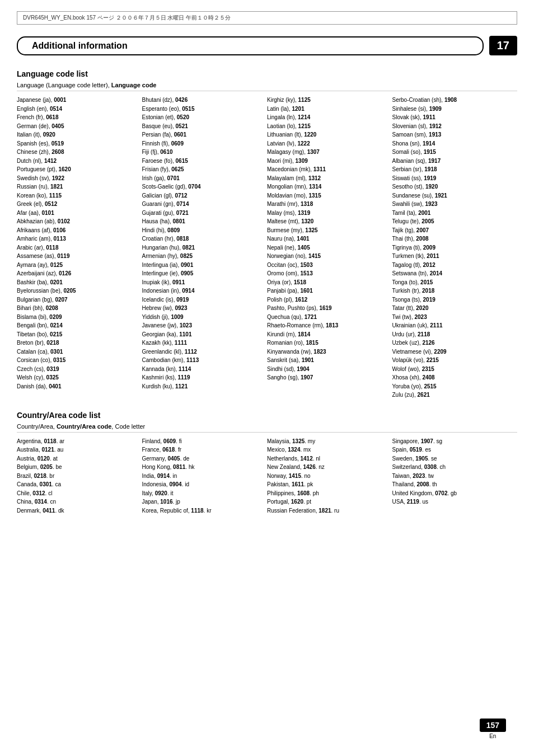 This screenshot has height=756, width=534. What do you see at coordinates (203, 231) in the screenshot?
I see `language-code-entry: Hindi (hi), 0809` at bounding box center [203, 231].